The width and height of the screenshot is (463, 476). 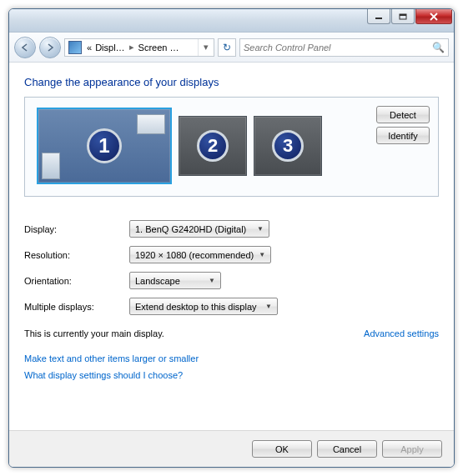 I want to click on back-button, so click(x=25, y=48).